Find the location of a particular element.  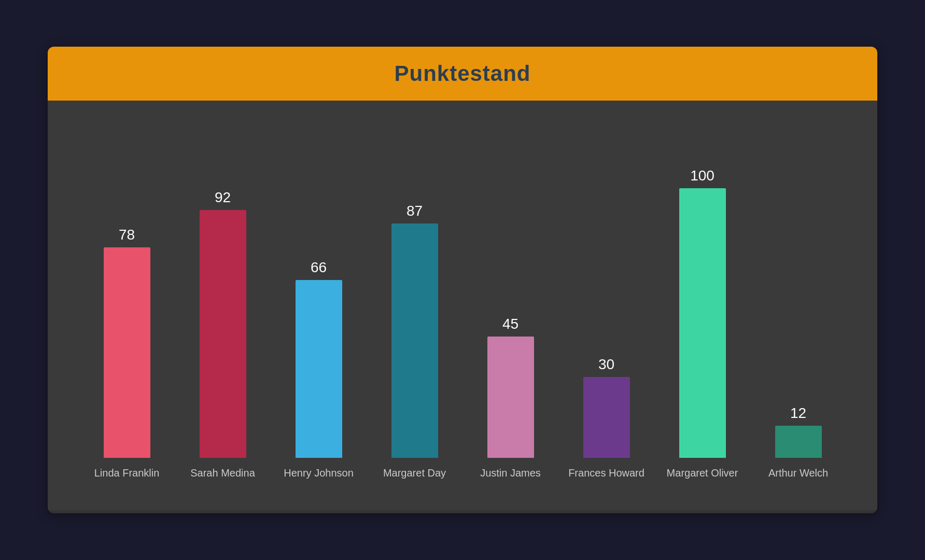

chart-title: Punktestand is located at coordinates (462, 74).